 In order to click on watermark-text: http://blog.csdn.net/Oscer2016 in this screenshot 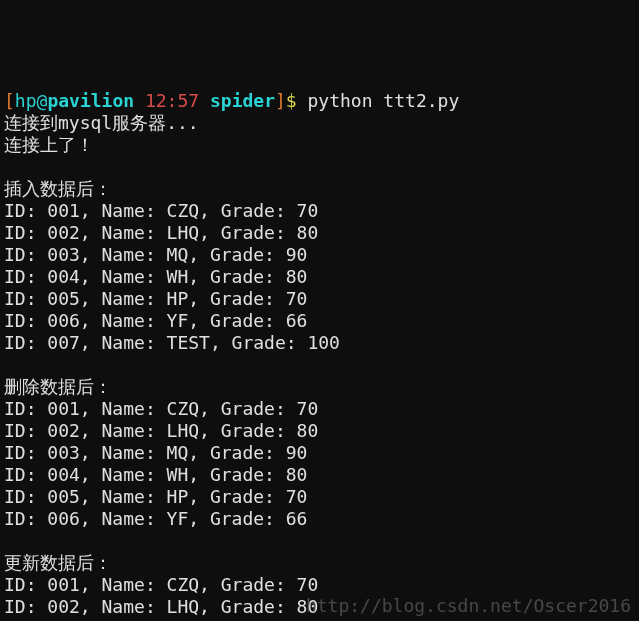, I will do `click(468, 606)`.